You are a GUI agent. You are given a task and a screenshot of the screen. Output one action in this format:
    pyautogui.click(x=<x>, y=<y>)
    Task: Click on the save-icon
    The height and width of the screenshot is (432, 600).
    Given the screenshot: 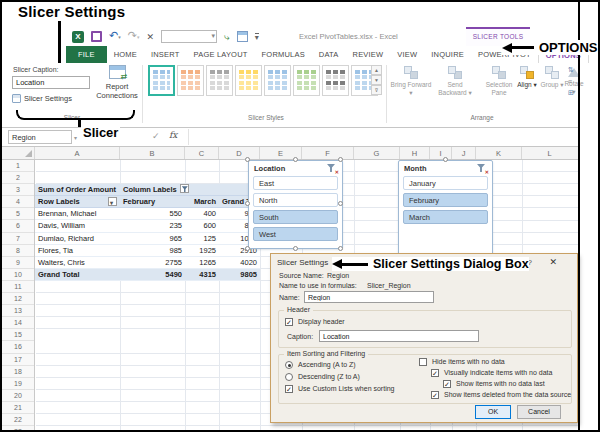 What is the action you would take?
    pyautogui.click(x=96, y=36)
    